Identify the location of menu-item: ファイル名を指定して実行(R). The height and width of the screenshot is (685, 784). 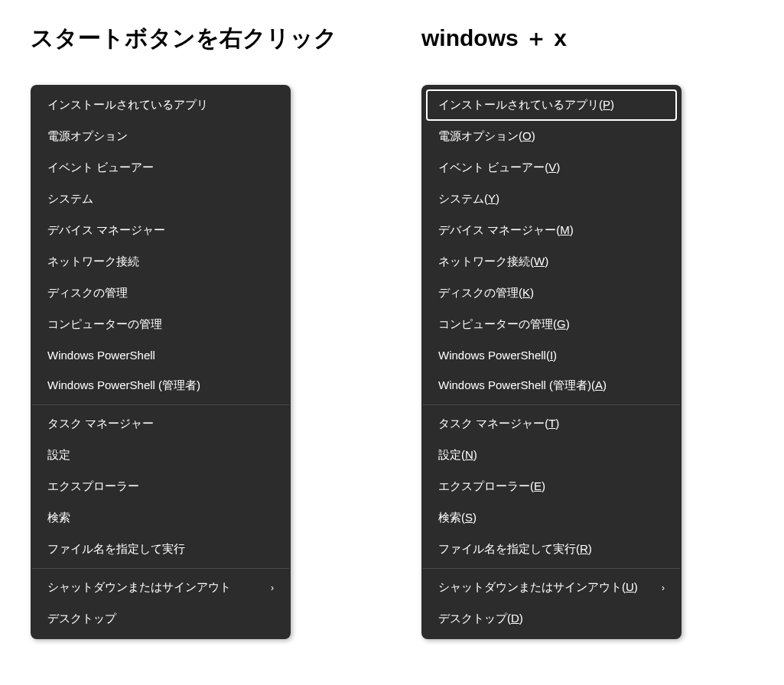
(551, 549).